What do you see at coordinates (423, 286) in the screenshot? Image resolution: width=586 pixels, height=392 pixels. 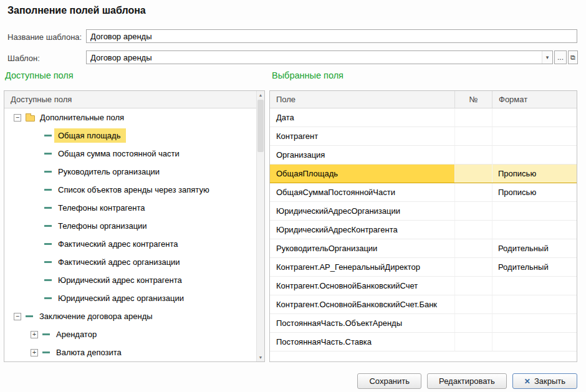 I see `table-row: Контрагент.ОсновнойБанковскийСчет` at bounding box center [423, 286].